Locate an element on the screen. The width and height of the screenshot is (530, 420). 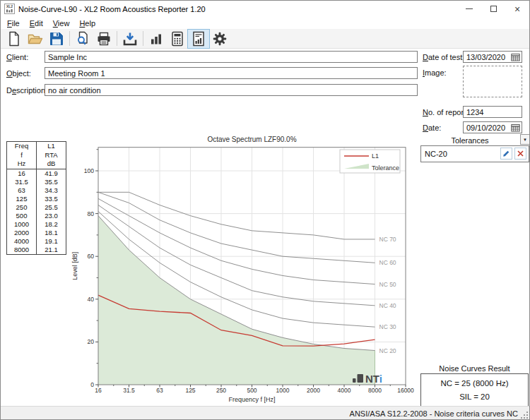
svg-text: 125 is located at coordinates (190, 390).